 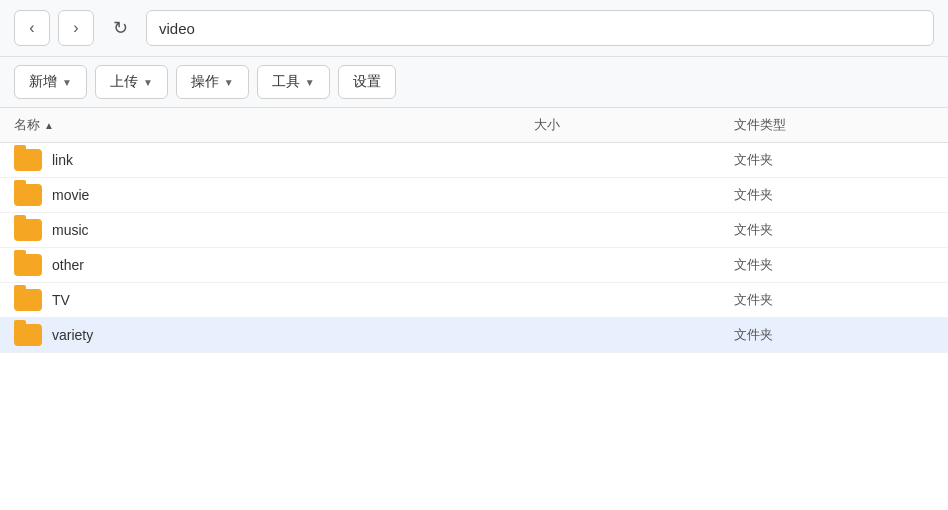 What do you see at coordinates (367, 82) in the screenshot?
I see `settings-label: 设置` at bounding box center [367, 82].